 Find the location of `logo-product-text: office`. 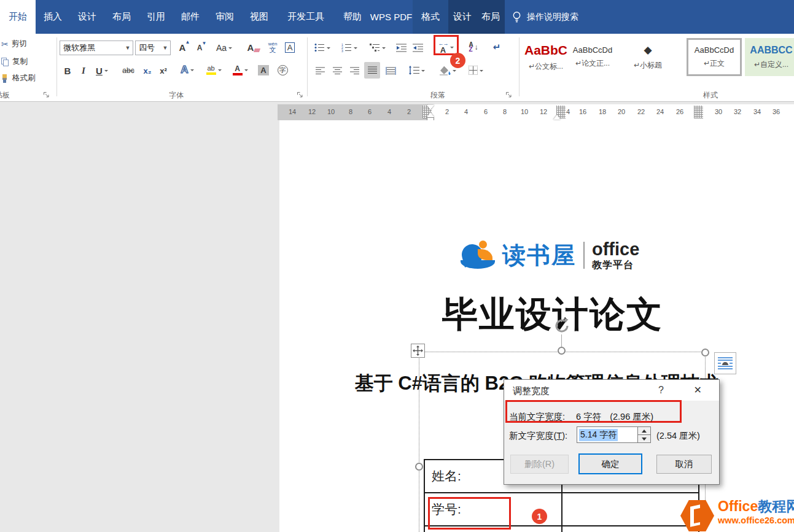

logo-product-text: office is located at coordinates (615, 249).